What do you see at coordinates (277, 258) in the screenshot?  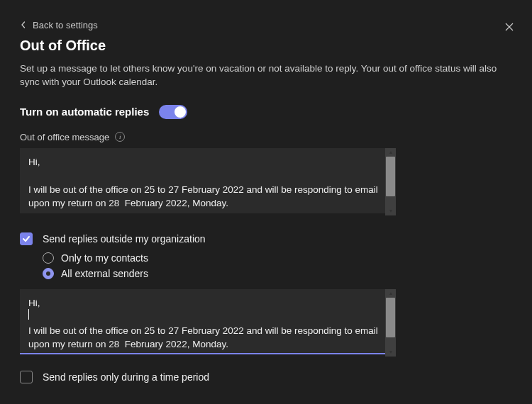 I see `radio-only-contacts: Only to my contacts` at bounding box center [277, 258].